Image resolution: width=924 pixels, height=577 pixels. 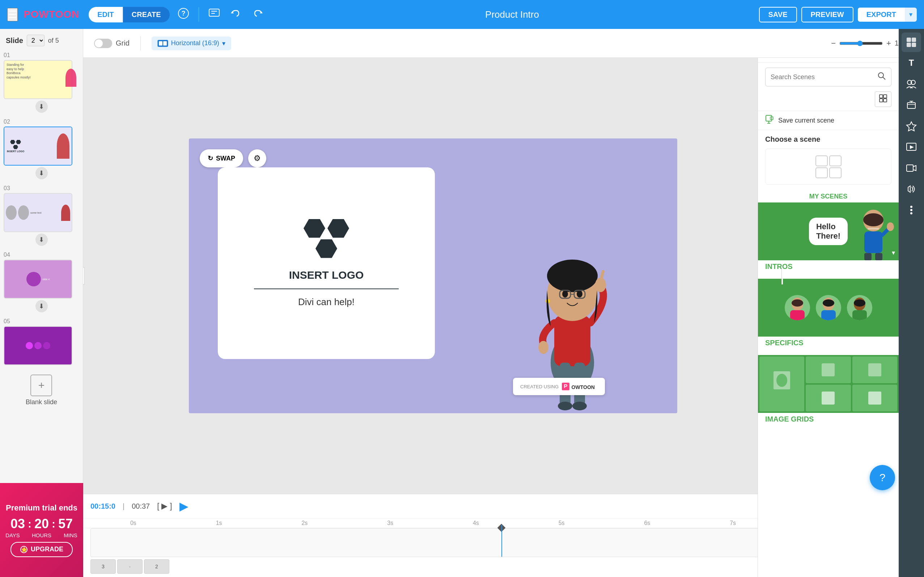 I want to click on help-button: ?, so click(x=882, y=478).